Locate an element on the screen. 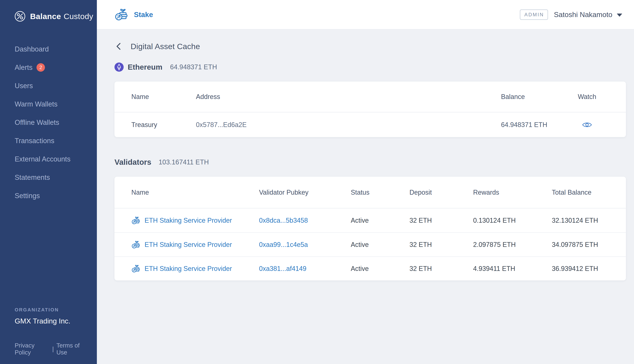  stake-label: Stake is located at coordinates (144, 15).